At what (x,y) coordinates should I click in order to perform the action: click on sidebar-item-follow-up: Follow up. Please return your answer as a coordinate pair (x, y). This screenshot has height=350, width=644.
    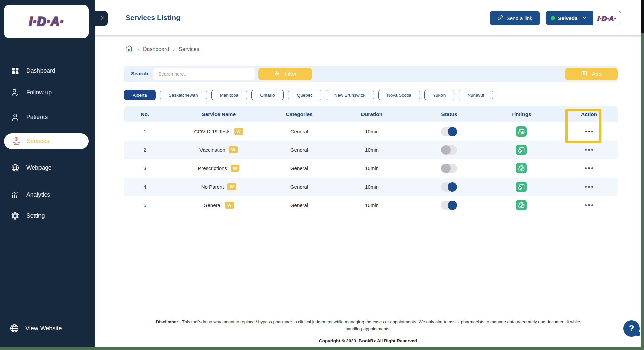
    Looking at the image, I should click on (48, 92).